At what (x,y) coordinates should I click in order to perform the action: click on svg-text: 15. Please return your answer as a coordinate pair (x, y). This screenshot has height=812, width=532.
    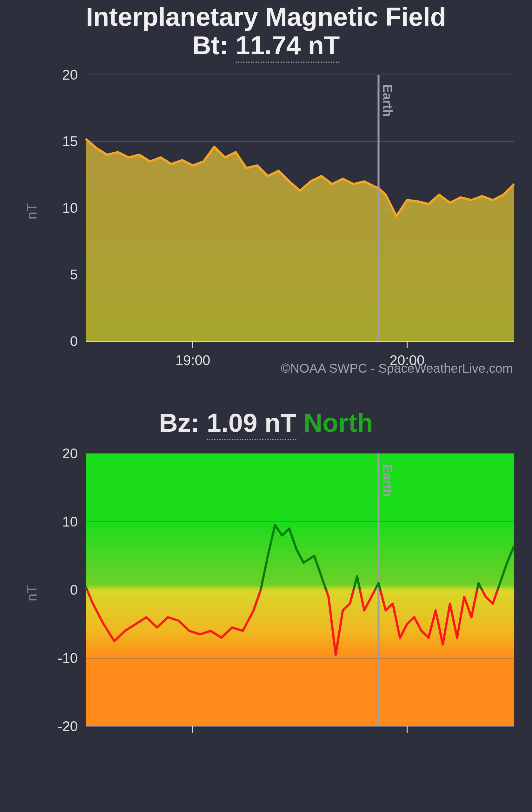
    Looking at the image, I should click on (70, 141).